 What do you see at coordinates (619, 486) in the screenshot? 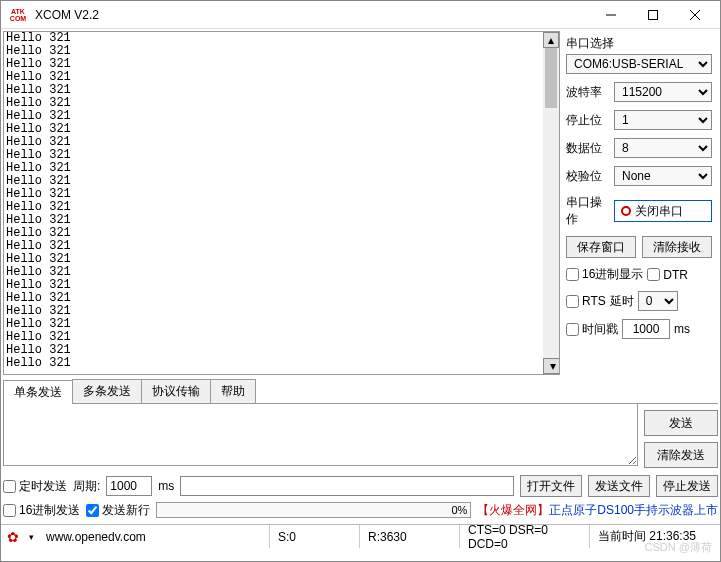
I see `send-file-button: 发送文件` at bounding box center [619, 486].